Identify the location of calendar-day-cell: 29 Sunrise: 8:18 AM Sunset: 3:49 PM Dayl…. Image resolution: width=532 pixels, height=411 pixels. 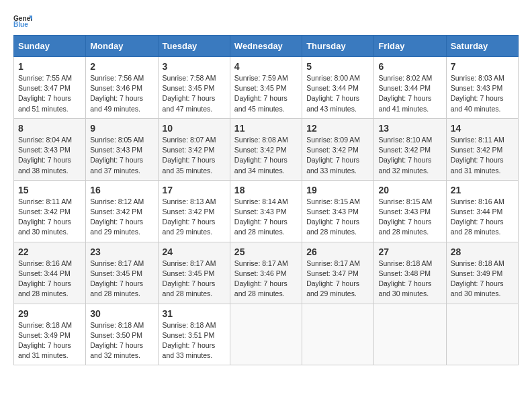
(50, 334).